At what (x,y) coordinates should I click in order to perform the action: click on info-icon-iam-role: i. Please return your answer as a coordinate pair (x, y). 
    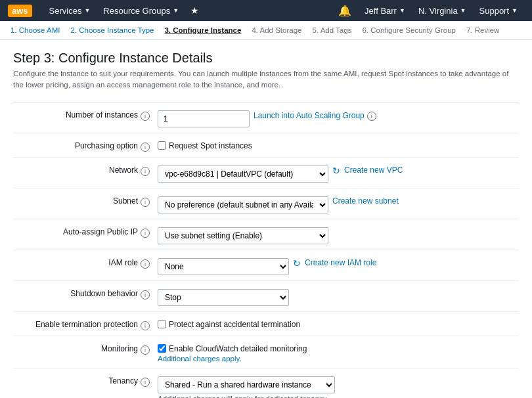
    Looking at the image, I should click on (145, 264).